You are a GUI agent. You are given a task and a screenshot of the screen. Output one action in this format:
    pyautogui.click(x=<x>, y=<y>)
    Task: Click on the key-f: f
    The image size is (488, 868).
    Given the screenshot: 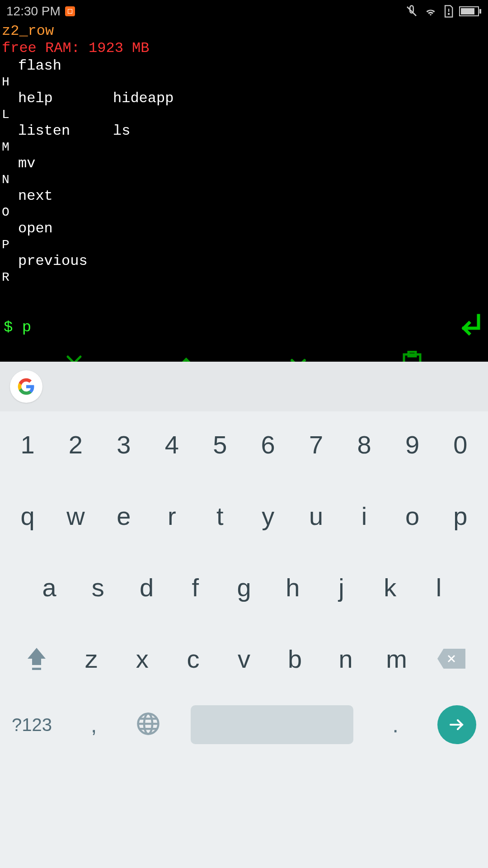 What is the action you would take?
    pyautogui.click(x=195, y=587)
    